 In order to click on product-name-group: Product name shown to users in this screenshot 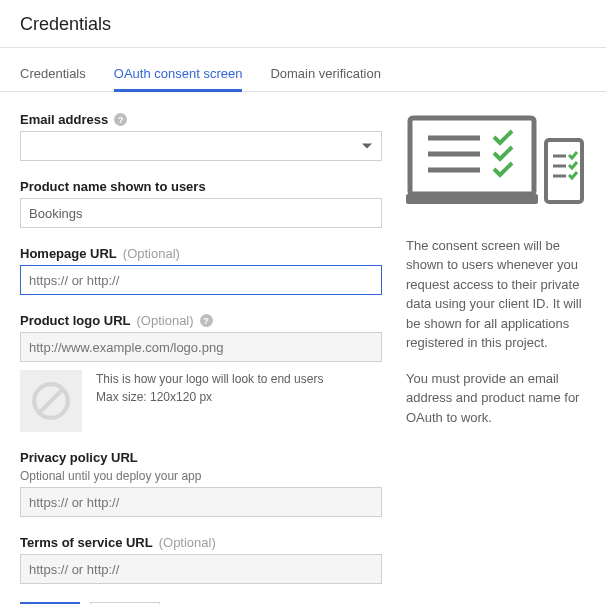, I will do `click(201, 204)`.